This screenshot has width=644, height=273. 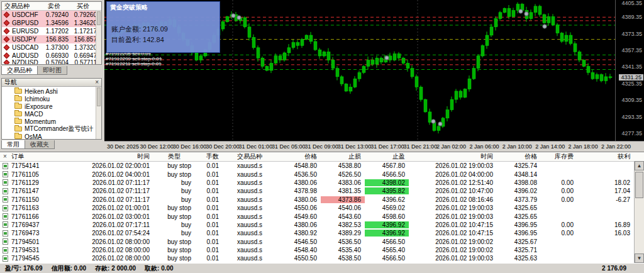 I want to click on orders-column-header: 交易品种, so click(x=250, y=157).